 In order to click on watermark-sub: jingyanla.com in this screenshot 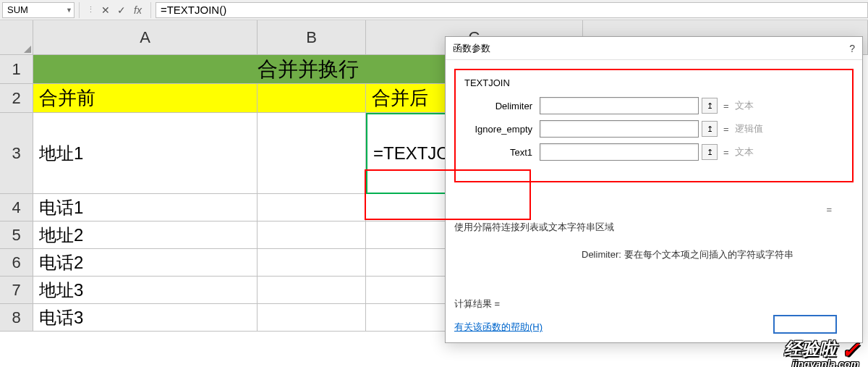, I will do `click(826, 363)`.